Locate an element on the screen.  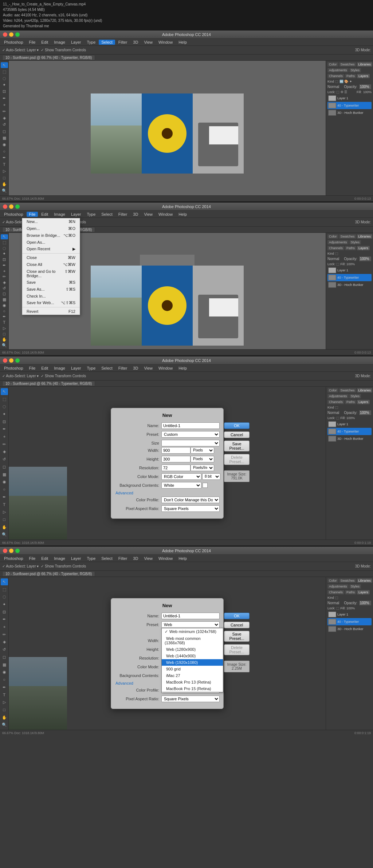
file-new-2: New...⌘N is located at coordinates (51, 222).